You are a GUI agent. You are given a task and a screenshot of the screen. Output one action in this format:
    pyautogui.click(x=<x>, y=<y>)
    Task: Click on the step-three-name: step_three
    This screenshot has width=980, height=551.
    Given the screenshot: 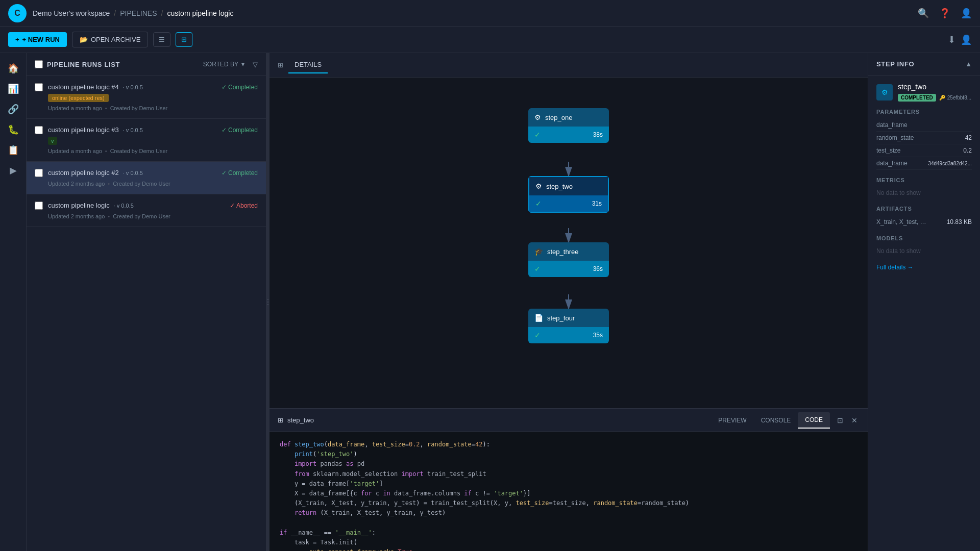 What is the action you would take?
    pyautogui.click(x=562, y=252)
    